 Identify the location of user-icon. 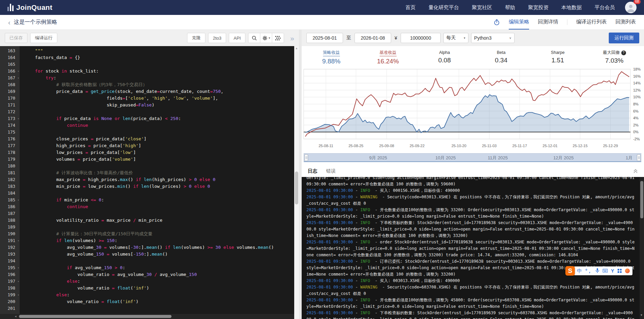
(631, 8).